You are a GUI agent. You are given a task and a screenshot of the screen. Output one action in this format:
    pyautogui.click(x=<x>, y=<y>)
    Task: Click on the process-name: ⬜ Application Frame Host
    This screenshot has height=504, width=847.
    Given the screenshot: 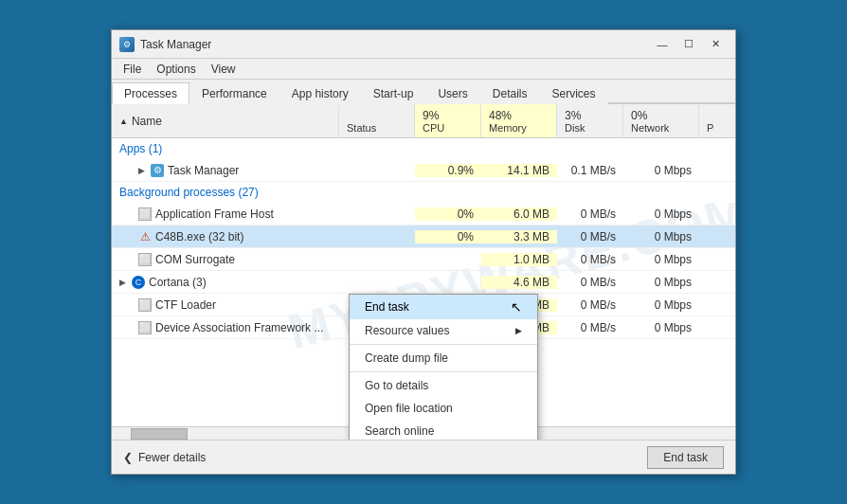 What is the action you would take?
    pyautogui.click(x=225, y=214)
    